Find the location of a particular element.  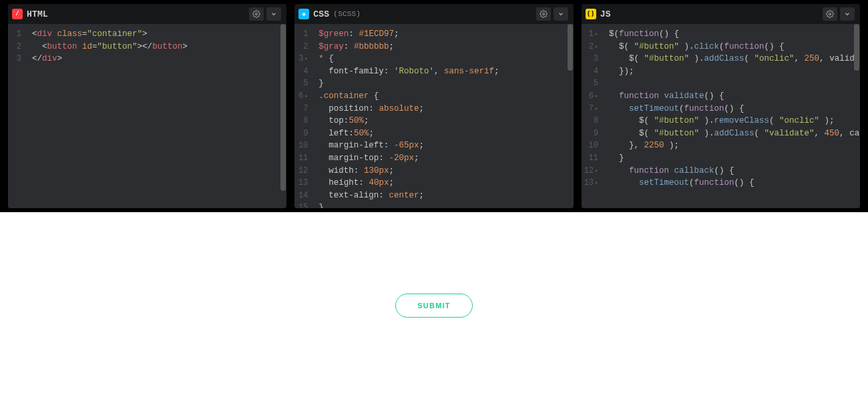

panel-title-sub: (SCSS) is located at coordinates (347, 14).